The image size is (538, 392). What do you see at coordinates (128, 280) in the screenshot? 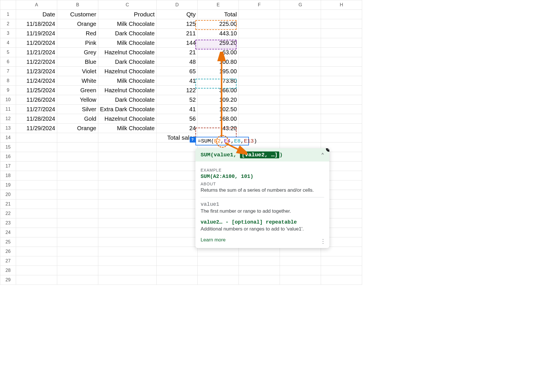
I see `cell-C29` at bounding box center [128, 280].